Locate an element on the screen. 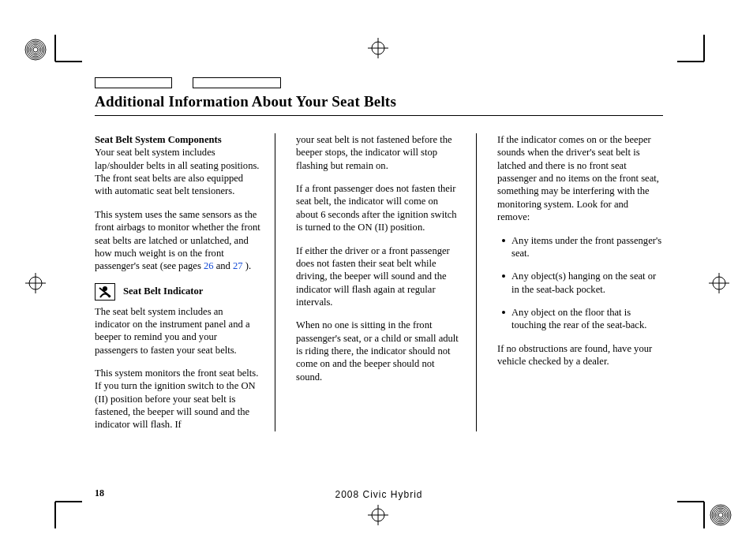  vehicle-model: 2008 Civic Hybrid is located at coordinates (379, 495).